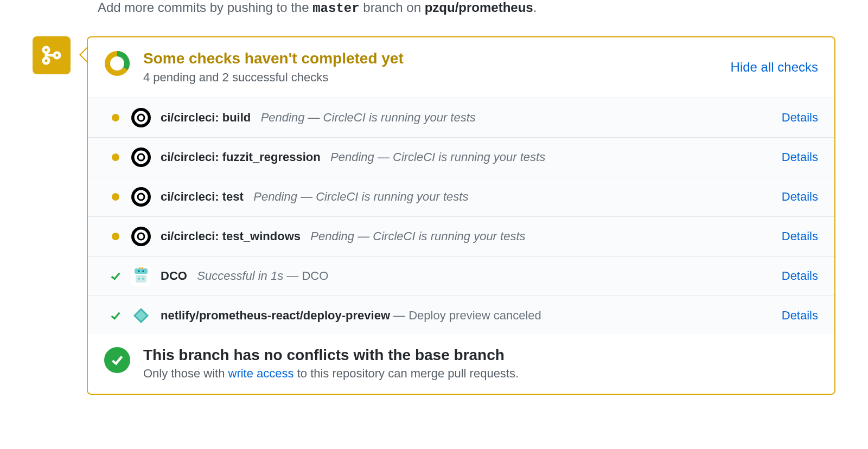 Image resolution: width=868 pixels, height=449 pixels. What do you see at coordinates (535, 8) in the screenshot?
I see `hint-suffix: .` at bounding box center [535, 8].